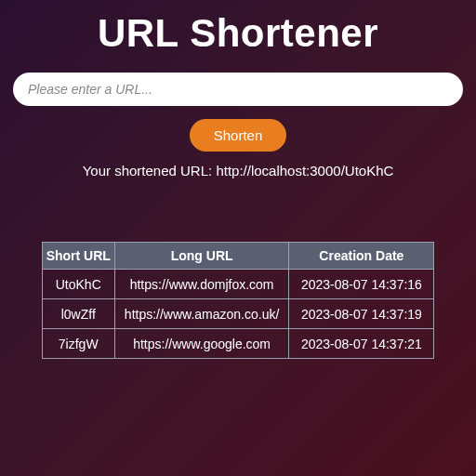 This screenshot has width=476, height=476. What do you see at coordinates (238, 89) in the screenshot?
I see `url-input-row` at bounding box center [238, 89].